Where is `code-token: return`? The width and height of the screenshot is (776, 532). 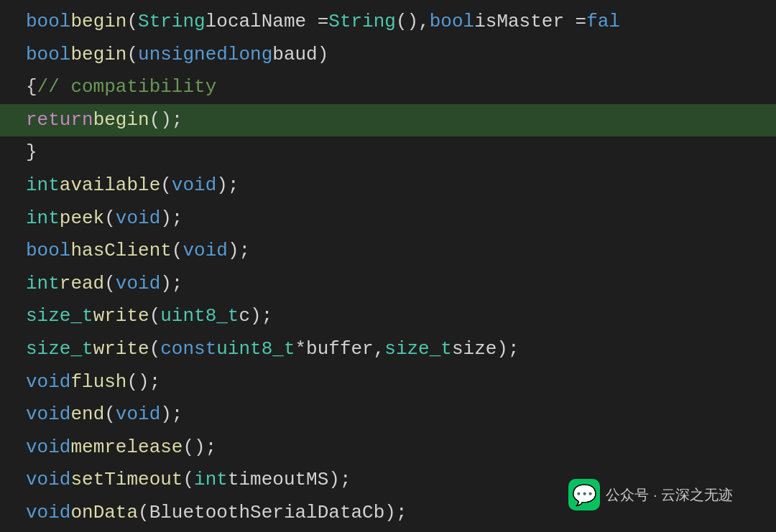 code-token: return is located at coordinates (60, 121).